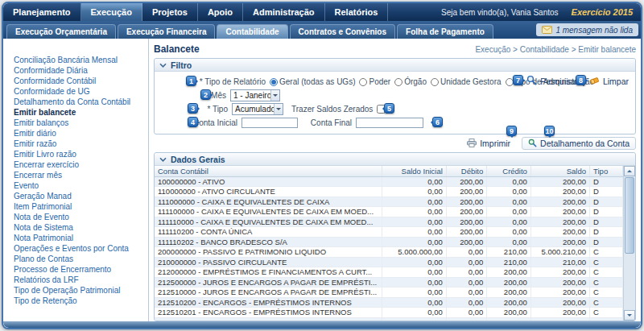 This screenshot has height=331, width=644. Describe the element at coordinates (76, 92) in the screenshot. I see `sidebar-item-conformidade-de-ug: Conformidade de UG` at that location.